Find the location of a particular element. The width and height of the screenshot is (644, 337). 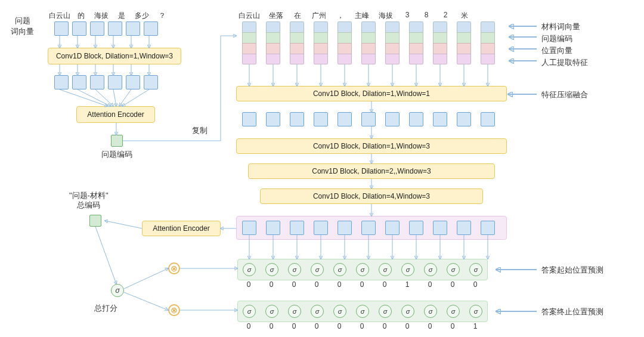

q-conv-block: Conv1D Block, Dilation=1,Window=3 is located at coordinates (114, 56).